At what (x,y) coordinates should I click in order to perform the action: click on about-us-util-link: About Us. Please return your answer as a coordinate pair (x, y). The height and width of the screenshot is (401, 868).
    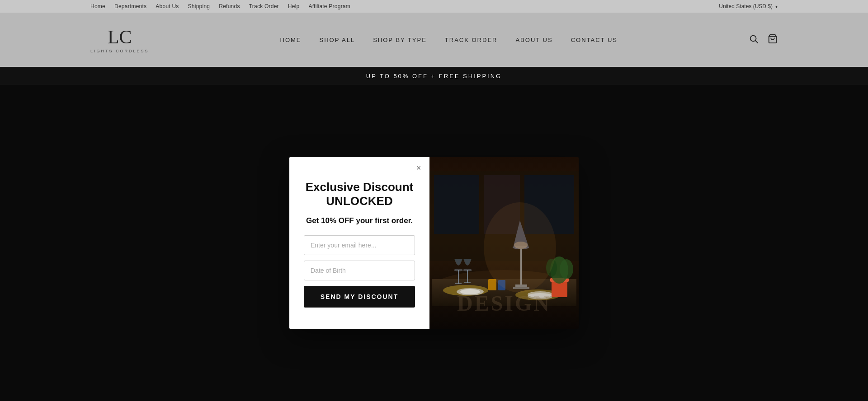
    Looking at the image, I should click on (167, 6).